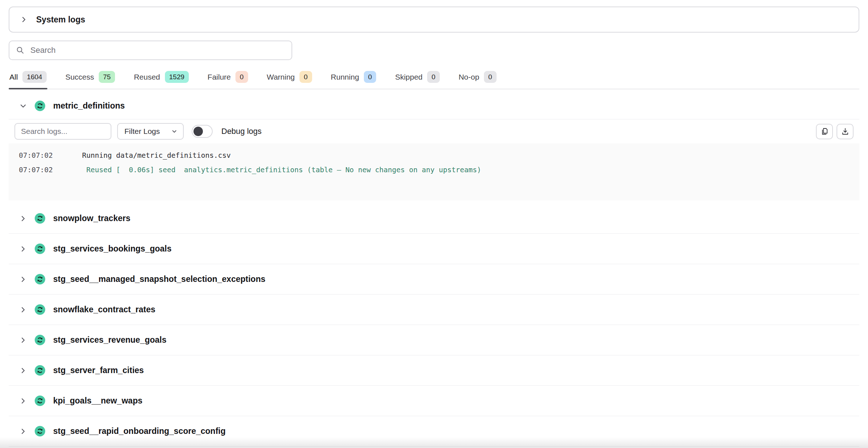 This screenshot has width=868, height=448. Describe the element at coordinates (112, 249) in the screenshot. I see `section-title: stg_services_bookings_goals` at that location.